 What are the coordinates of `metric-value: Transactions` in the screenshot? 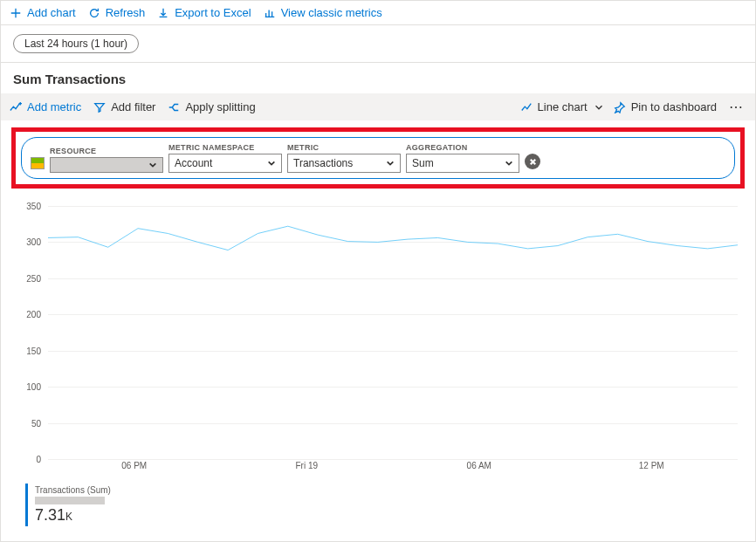 It's located at (323, 163).